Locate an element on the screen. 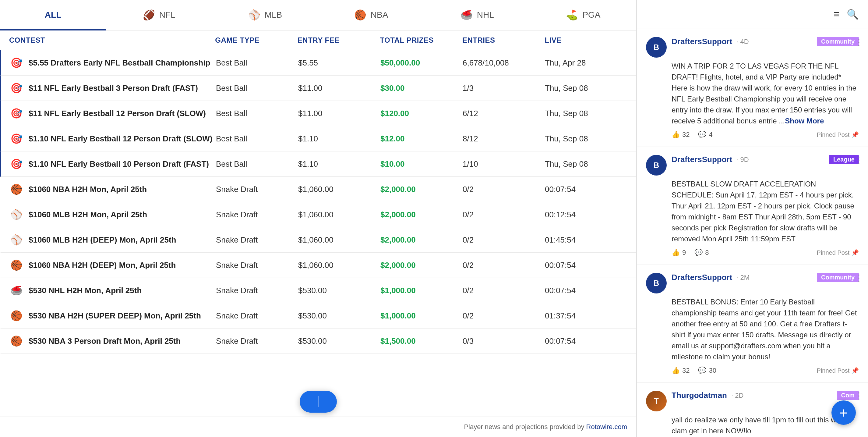  table-row: 🎯$1.10 NFL Early Bestball 12 Person Draf… is located at coordinates (318, 139).